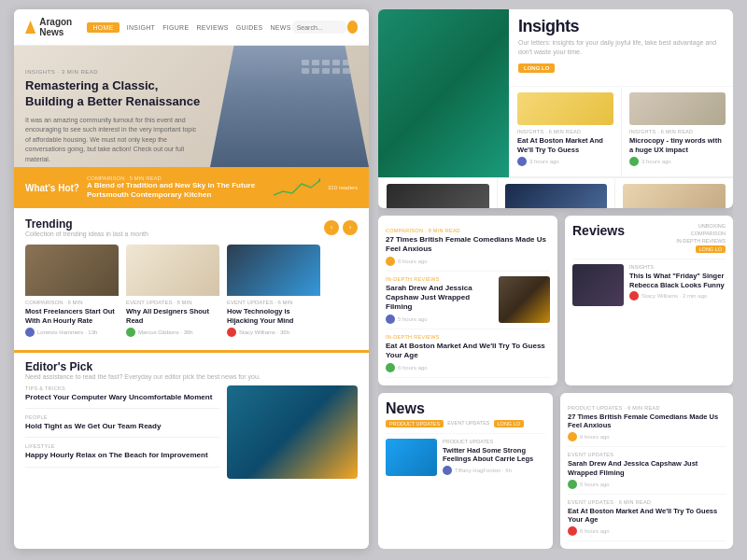 The width and height of the screenshot is (747, 560). What do you see at coordinates (646, 516) in the screenshot?
I see `ns-title: Eat At Boston Market And We'll Try To Gu…` at bounding box center [646, 516].